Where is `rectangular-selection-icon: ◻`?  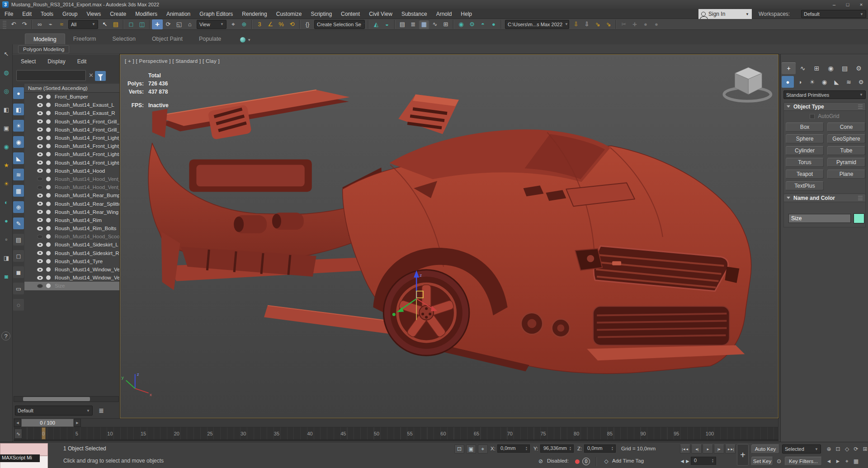 rectangular-selection-icon: ◻ is located at coordinates (131, 24).